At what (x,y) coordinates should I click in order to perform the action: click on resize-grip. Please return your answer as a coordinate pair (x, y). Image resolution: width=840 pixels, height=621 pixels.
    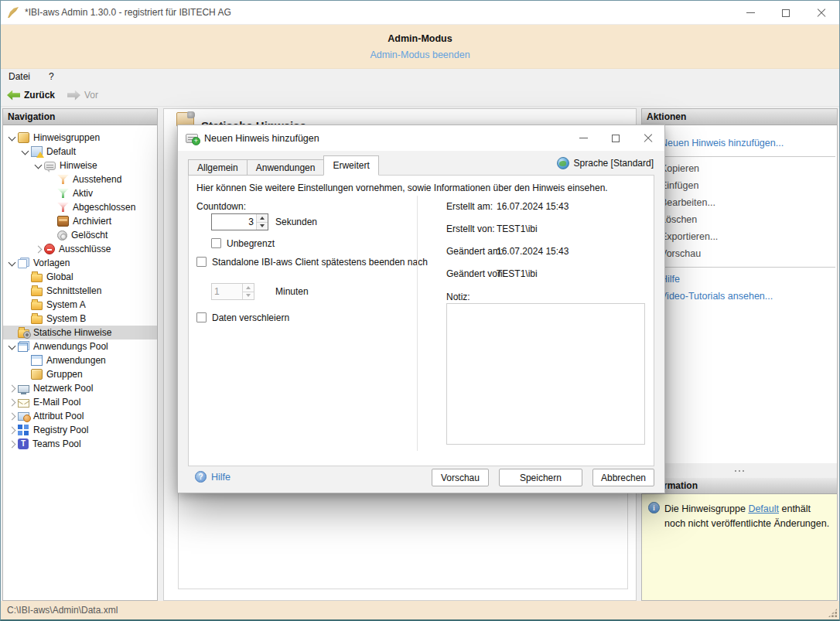
    Looking at the image, I should click on (832, 612).